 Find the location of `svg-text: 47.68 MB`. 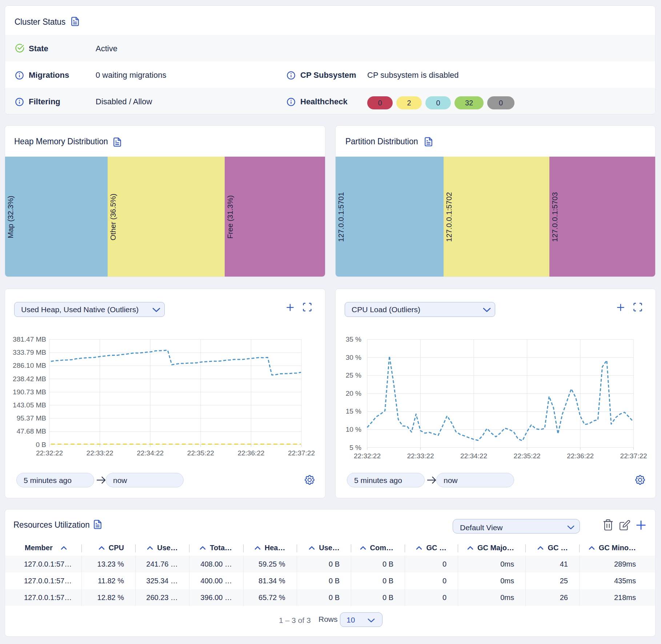

svg-text: 47.68 MB is located at coordinates (31, 431).